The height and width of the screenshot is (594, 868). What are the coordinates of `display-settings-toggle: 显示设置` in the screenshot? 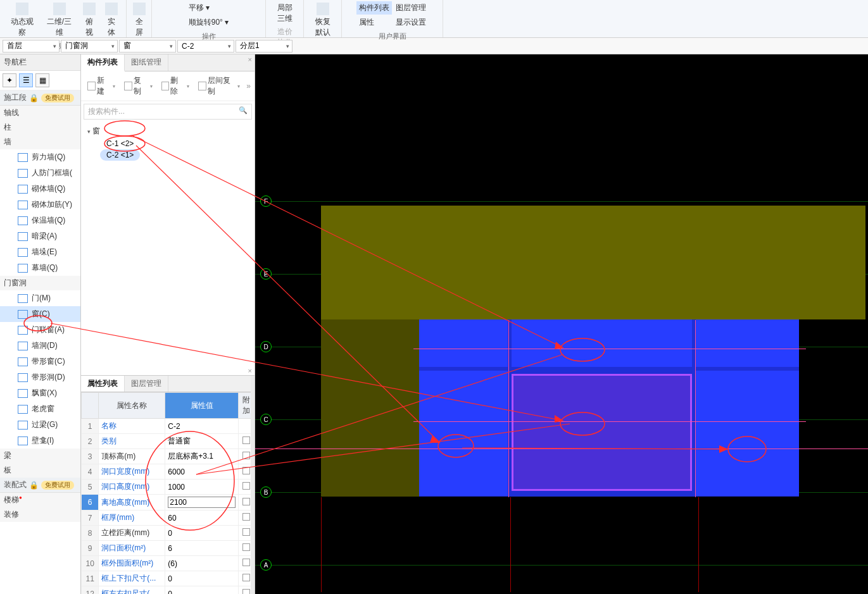 It's located at (411, 23).